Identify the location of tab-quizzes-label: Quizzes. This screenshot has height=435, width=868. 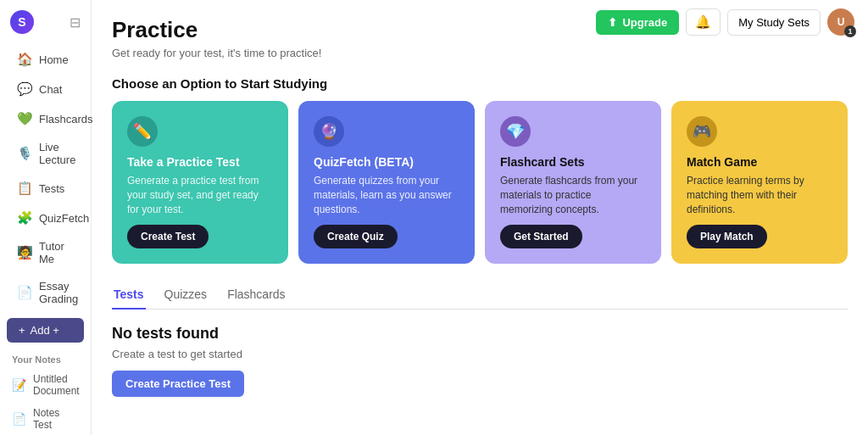
(186, 294).